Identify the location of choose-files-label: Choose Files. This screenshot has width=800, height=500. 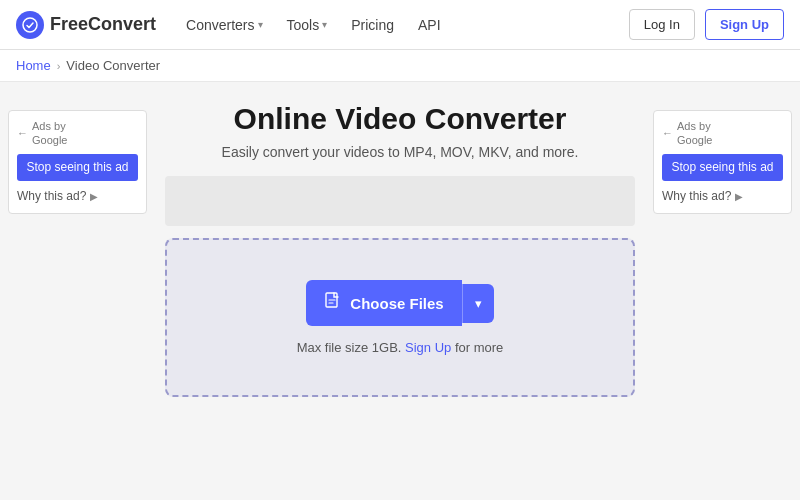
(396, 304).